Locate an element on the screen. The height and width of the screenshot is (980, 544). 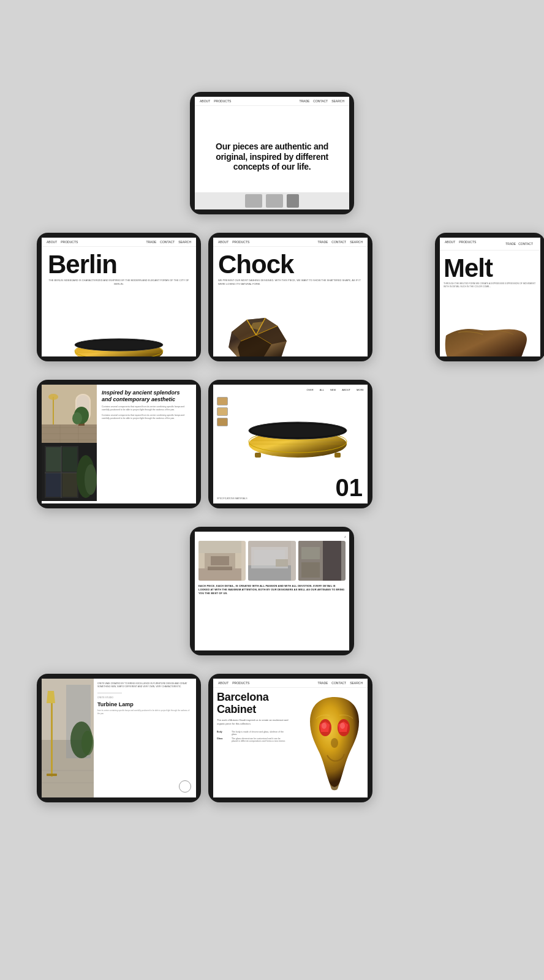
spec-value-body: The body is made of chrome and glass, sk… is located at coordinates (259, 733).